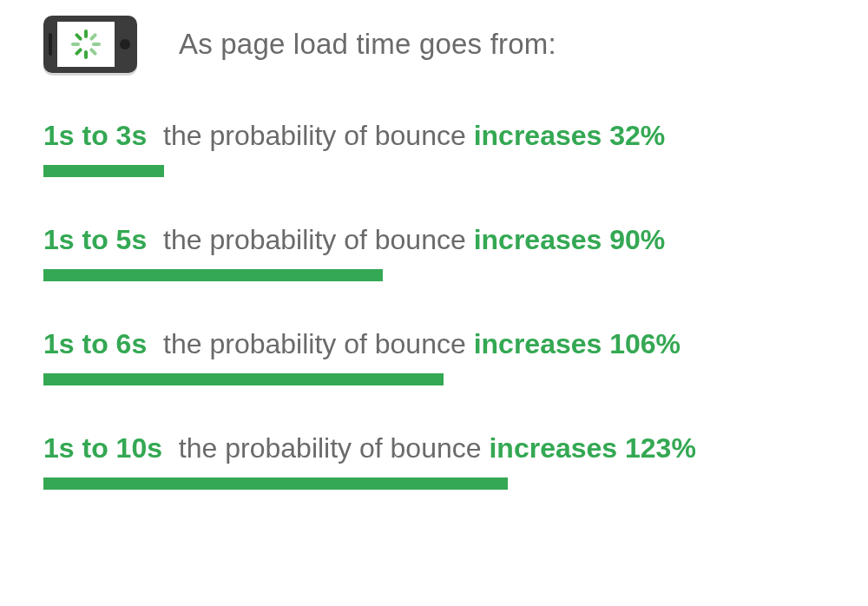 The image size is (868, 606). I want to click on increase-pct: 123%, so click(661, 448).